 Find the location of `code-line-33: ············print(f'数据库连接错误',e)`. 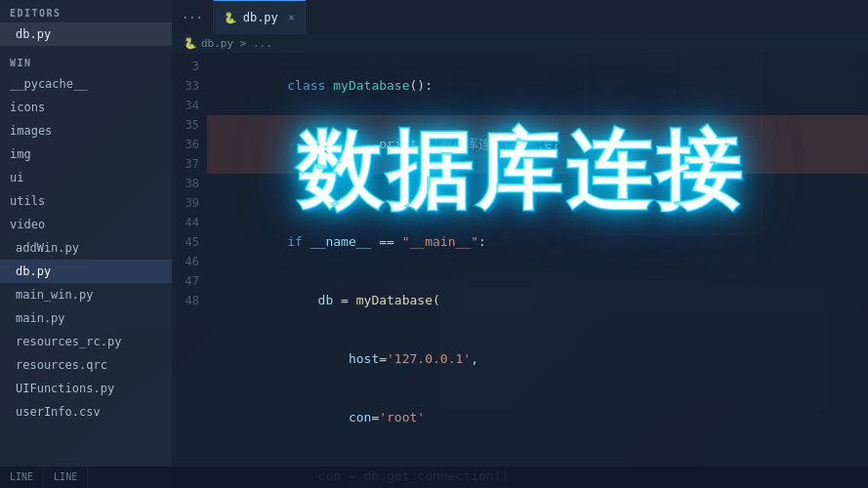

code-line-33: ············print(f'数据库连接错误',e) is located at coordinates (537, 144).